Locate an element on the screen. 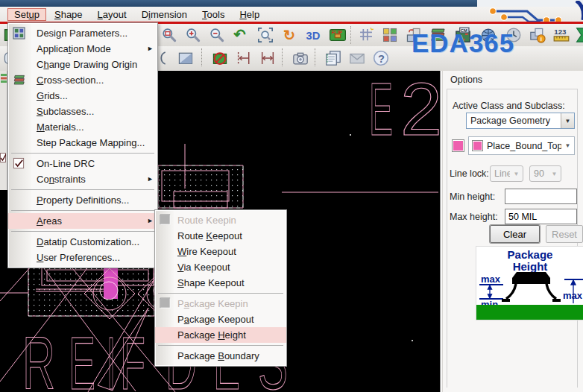 The width and height of the screenshot is (583, 392). svg-text: 123 is located at coordinates (561, 31).